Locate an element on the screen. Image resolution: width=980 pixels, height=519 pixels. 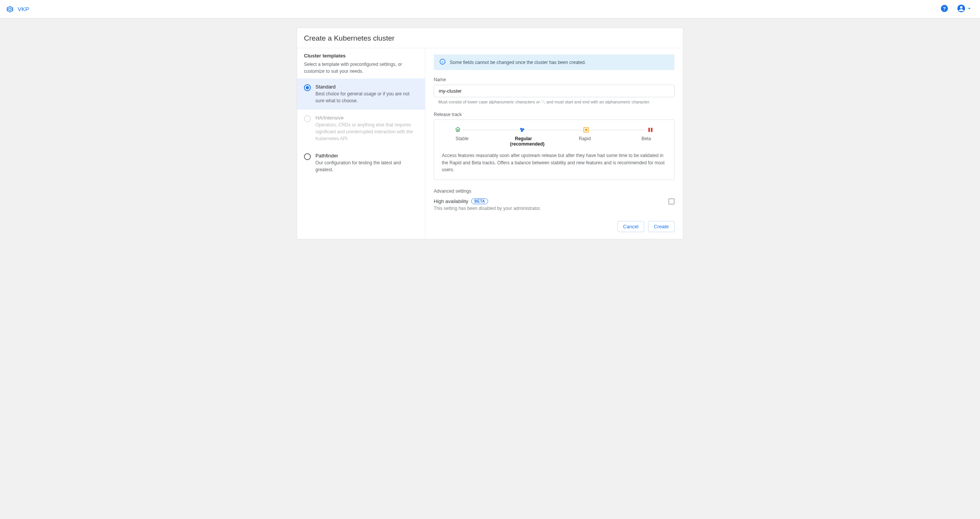
template-desc: Our configuration for testing the latest… is located at coordinates (367, 166).